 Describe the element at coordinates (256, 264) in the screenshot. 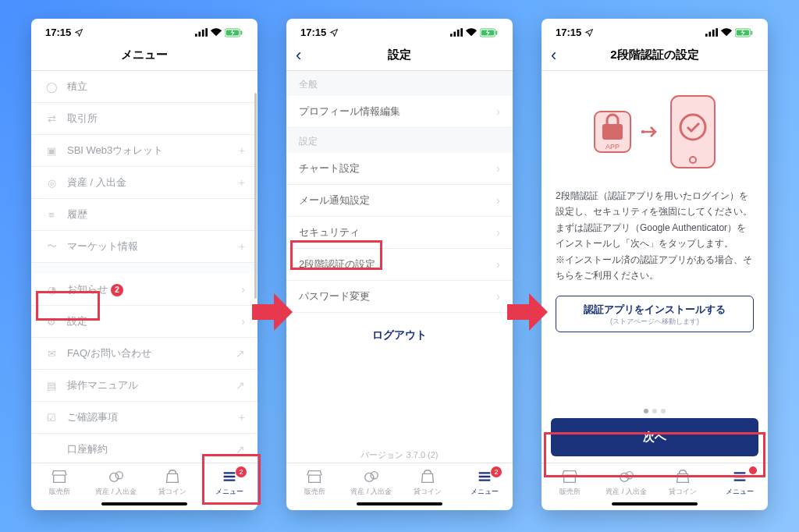

I see `scrollbar` at that location.